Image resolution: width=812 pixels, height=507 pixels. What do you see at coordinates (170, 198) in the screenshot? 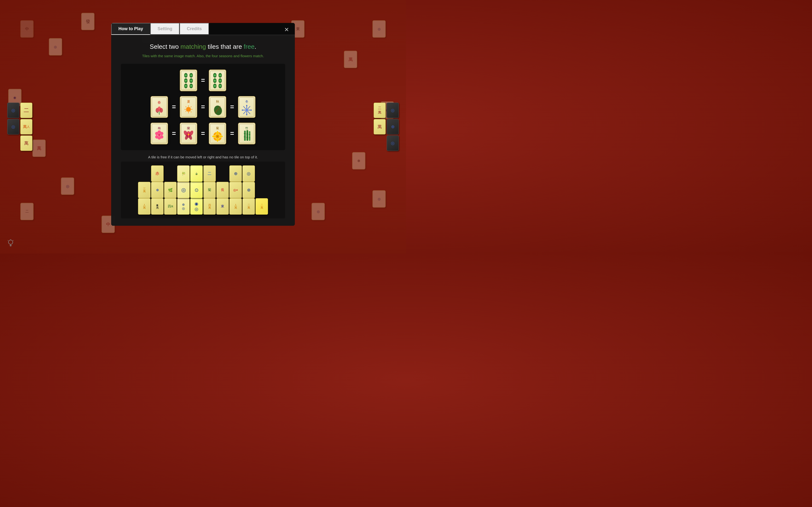
I see `tile-group-3: 🌿 四萬` at bounding box center [170, 198].